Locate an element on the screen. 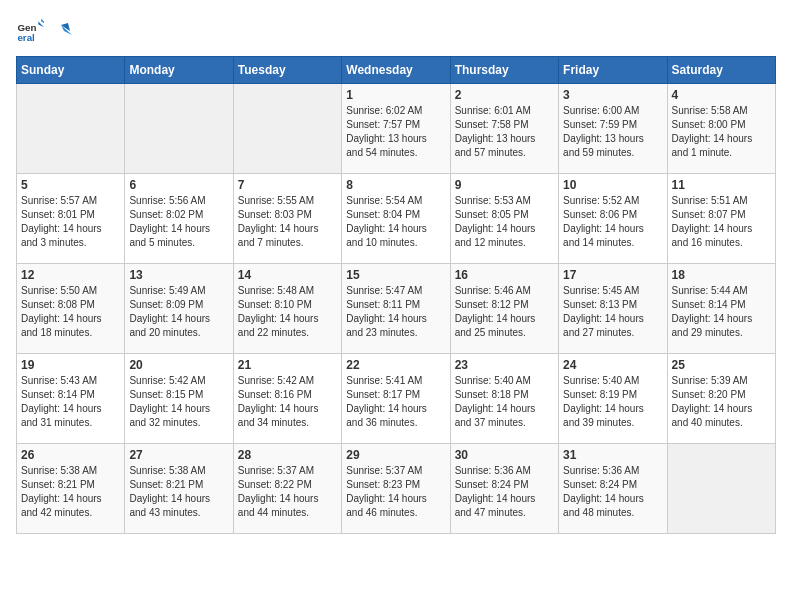 Image resolution: width=792 pixels, height=612 pixels. cell-content: Sunrise: 5:40 AM Sunset: 8:19 PM Dayligh… is located at coordinates (612, 402).